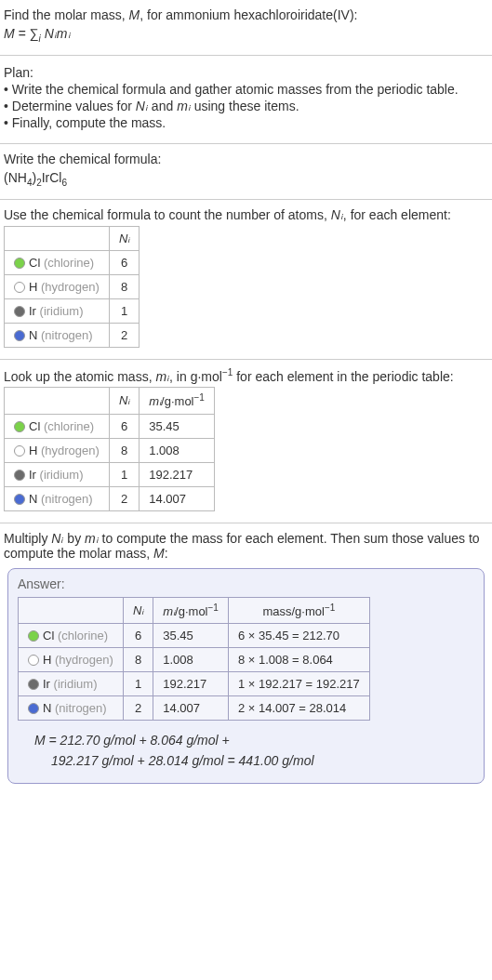 The width and height of the screenshot is (492, 980). What do you see at coordinates (299, 683) in the screenshot?
I see `mass-calc: 1 × 192.217 = 192.217` at bounding box center [299, 683].